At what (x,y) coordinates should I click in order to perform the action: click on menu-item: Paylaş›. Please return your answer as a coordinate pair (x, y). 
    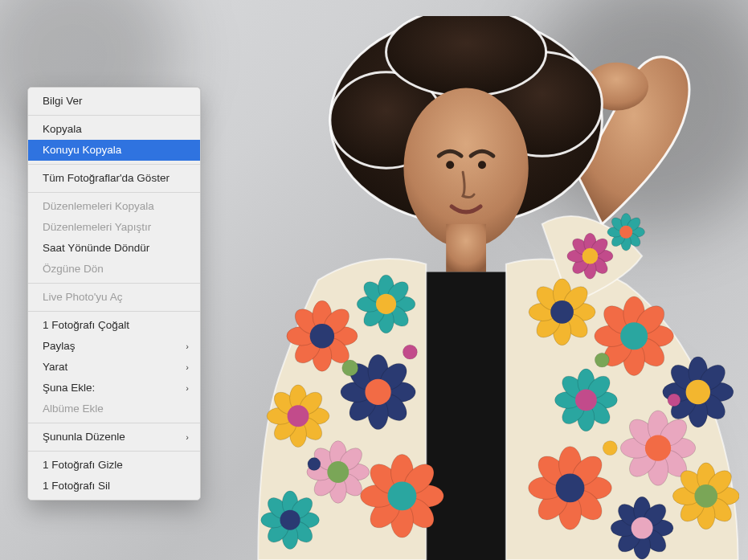
    Looking at the image, I should click on (114, 346).